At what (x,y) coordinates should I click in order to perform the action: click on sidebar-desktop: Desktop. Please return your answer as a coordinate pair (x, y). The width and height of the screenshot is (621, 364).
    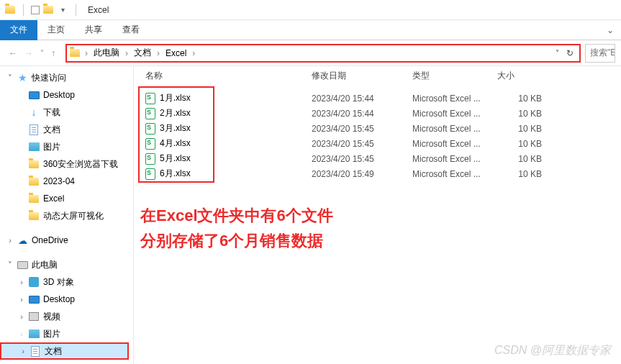
    Looking at the image, I should click on (66, 95).